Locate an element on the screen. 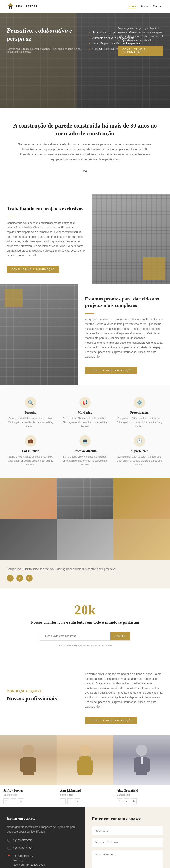 The image size is (170, 868). pesquisa-title: Pesquisa is located at coordinates (31, 413).